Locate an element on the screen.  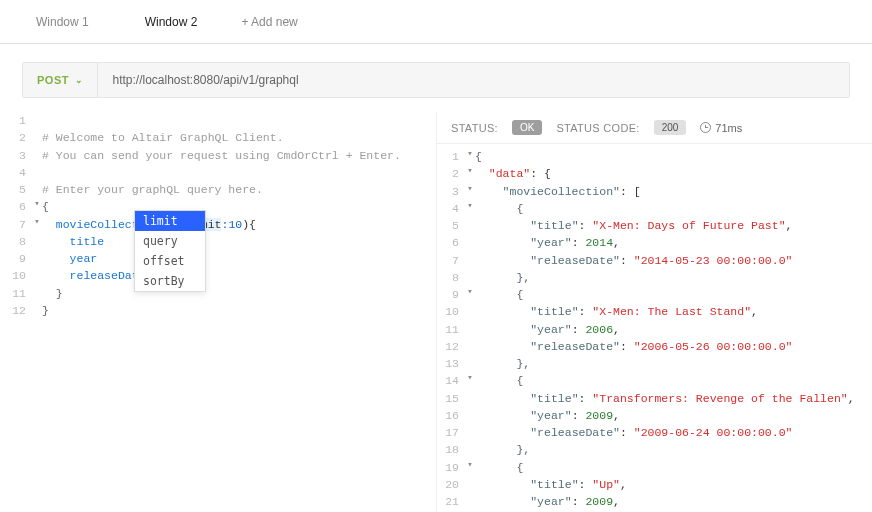
url-bar: POST ⌄ is located at coordinates (436, 80).